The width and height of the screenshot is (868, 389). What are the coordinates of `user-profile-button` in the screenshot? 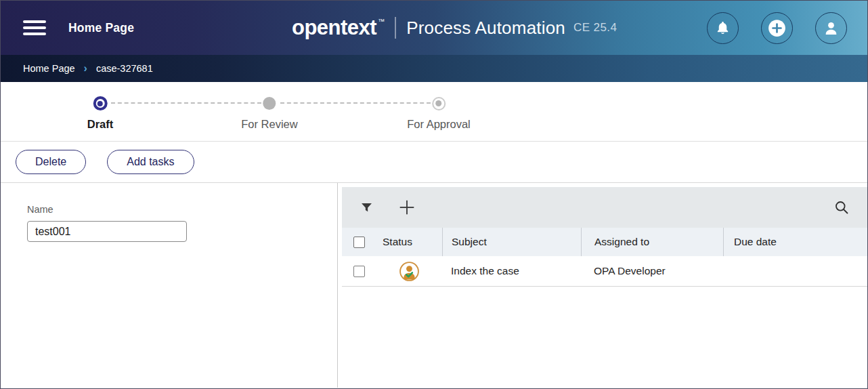 It's located at (831, 28).